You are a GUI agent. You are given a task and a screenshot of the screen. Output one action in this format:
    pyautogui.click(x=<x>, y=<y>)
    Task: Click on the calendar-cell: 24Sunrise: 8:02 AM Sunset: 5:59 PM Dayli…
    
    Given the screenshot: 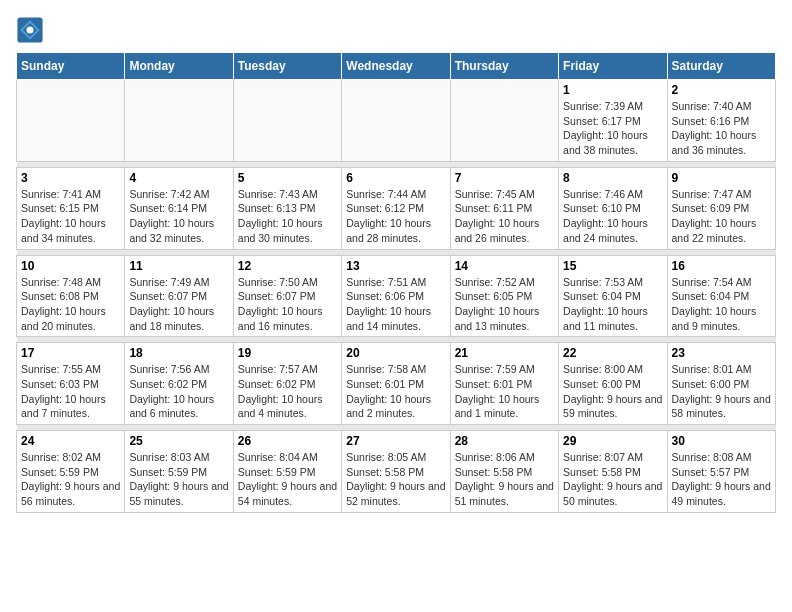 What is the action you would take?
    pyautogui.click(x=71, y=472)
    